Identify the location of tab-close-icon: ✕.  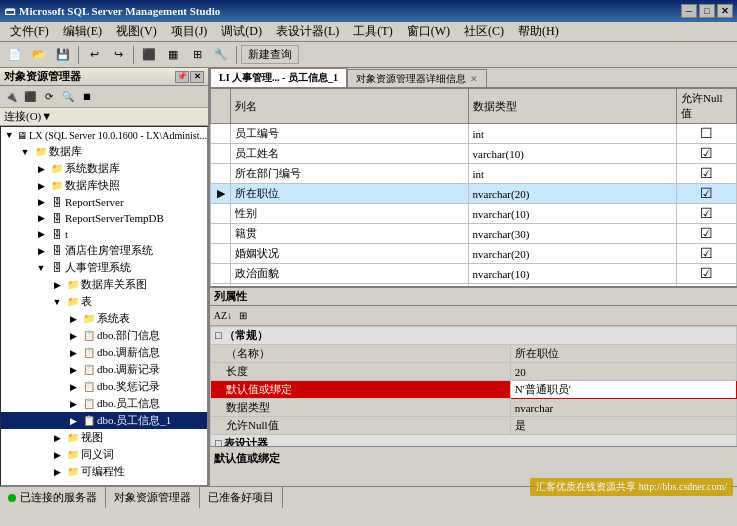
(474, 79).